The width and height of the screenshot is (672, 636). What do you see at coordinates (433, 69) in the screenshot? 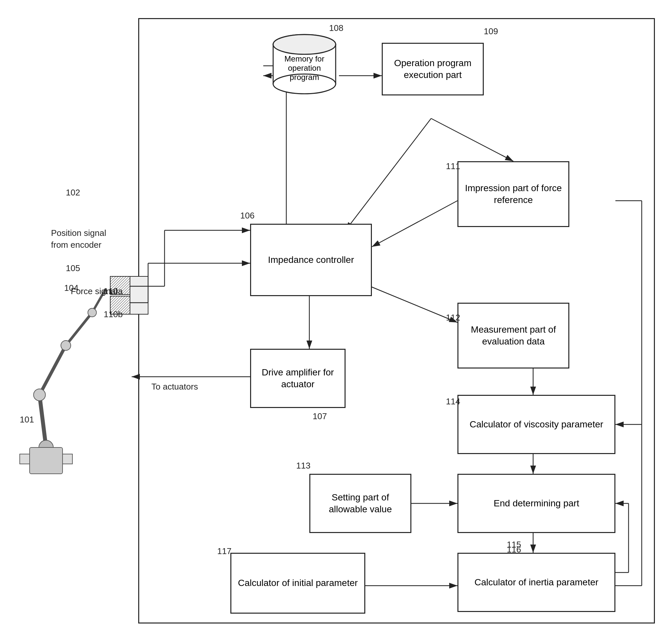
I see `operation-program-label: Operation program execution part` at bounding box center [433, 69].